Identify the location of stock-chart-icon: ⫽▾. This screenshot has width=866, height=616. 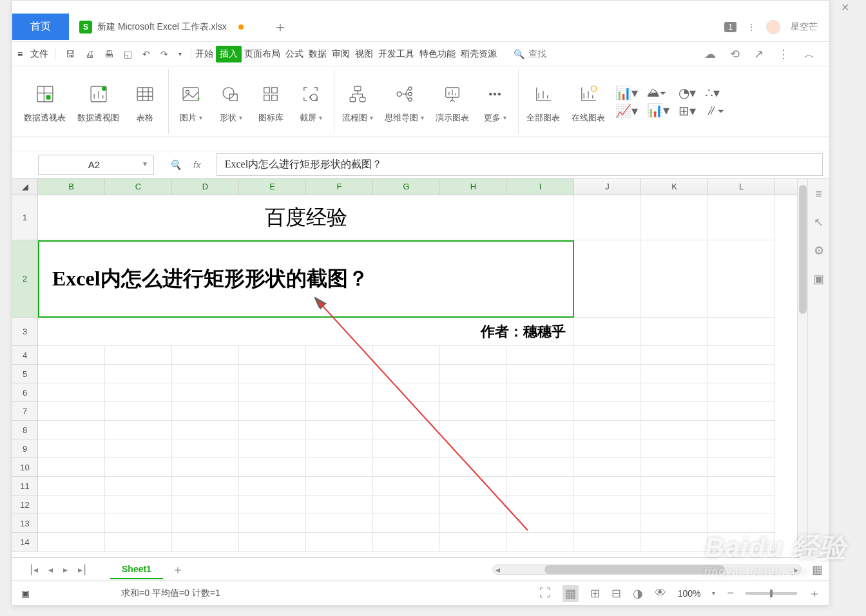
(715, 111).